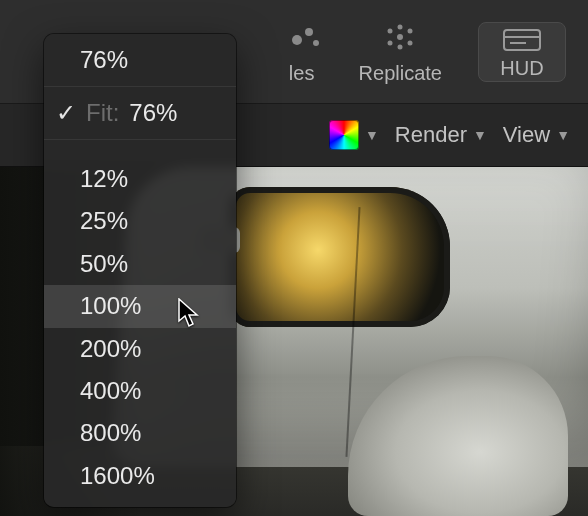 The image size is (588, 516). I want to click on view-label: View, so click(526, 135).